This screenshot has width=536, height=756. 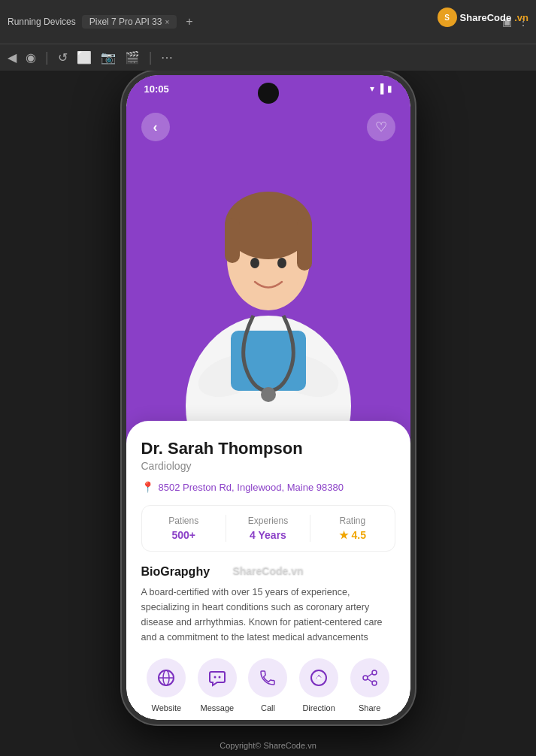 I want to click on toolbar-vid-btn: 🎬, so click(x=132, y=57).